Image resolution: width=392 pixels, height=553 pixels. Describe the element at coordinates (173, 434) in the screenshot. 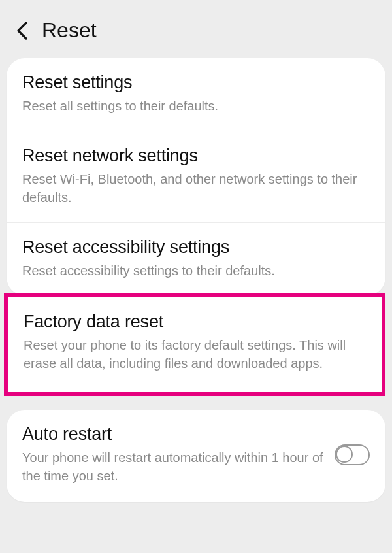

I see `item-title: Auto restart` at that location.